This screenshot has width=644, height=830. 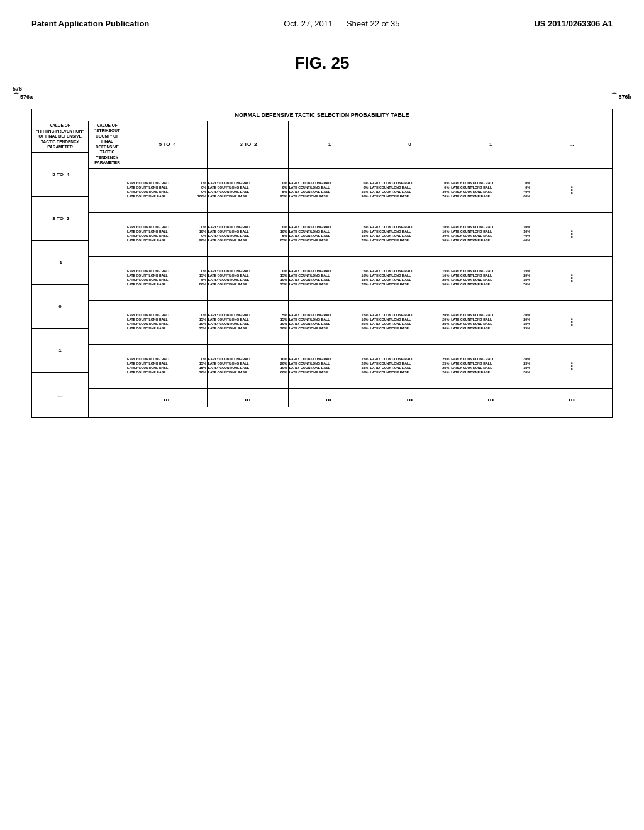 What do you see at coordinates (60, 351) in the screenshot?
I see `row-header-r5: 1` at bounding box center [60, 351].